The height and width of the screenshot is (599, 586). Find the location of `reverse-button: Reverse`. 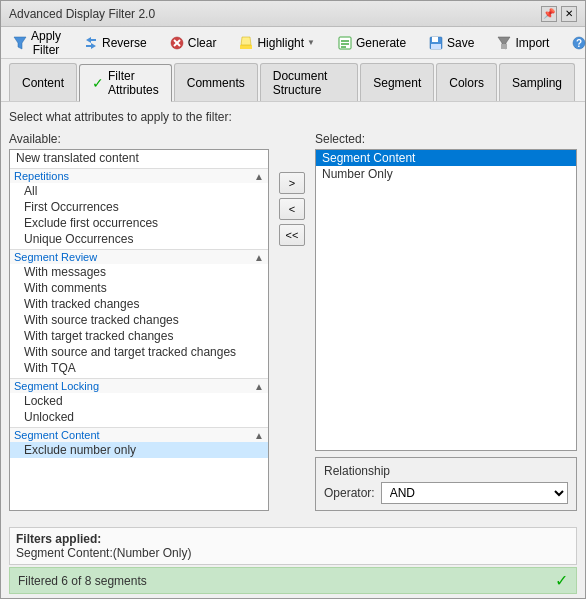

reverse-button: Reverse is located at coordinates (115, 43).